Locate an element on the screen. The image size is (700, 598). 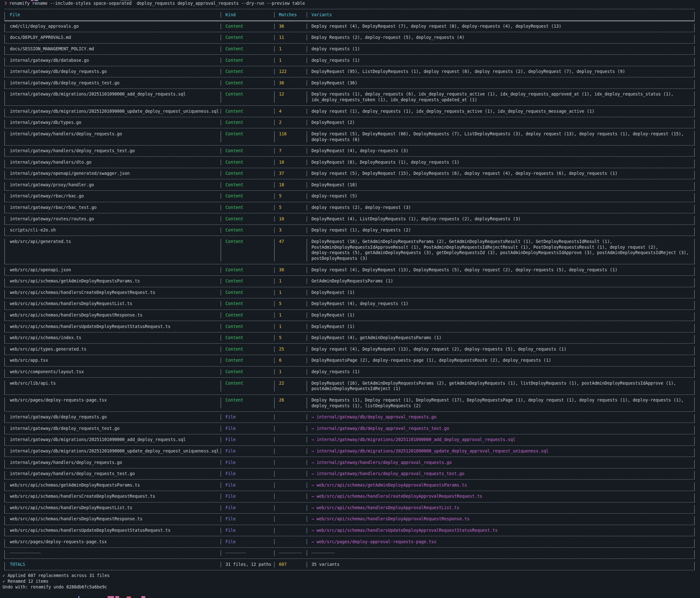
variants-line: PostAdminDeployRequestsIdApproveResult (… is located at coordinates (503, 247).